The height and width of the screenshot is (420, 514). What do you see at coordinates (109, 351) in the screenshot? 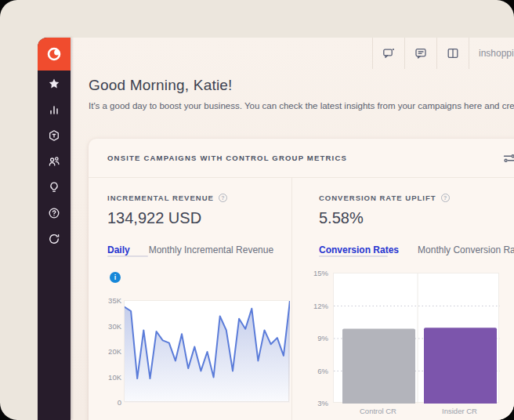
I see `line-chart-y-axis: 010K20K30K35K` at bounding box center [109, 351].